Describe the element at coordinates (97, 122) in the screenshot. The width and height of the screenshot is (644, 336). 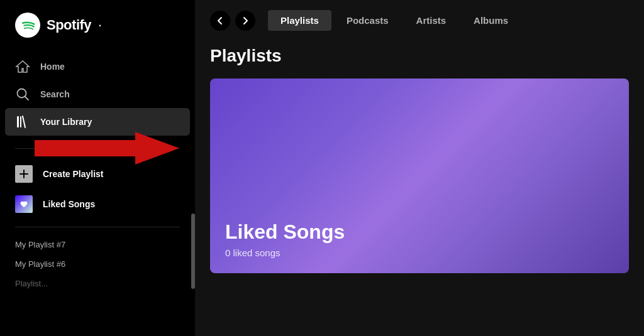
I see `sidebar-item-library: Your Library` at that location.